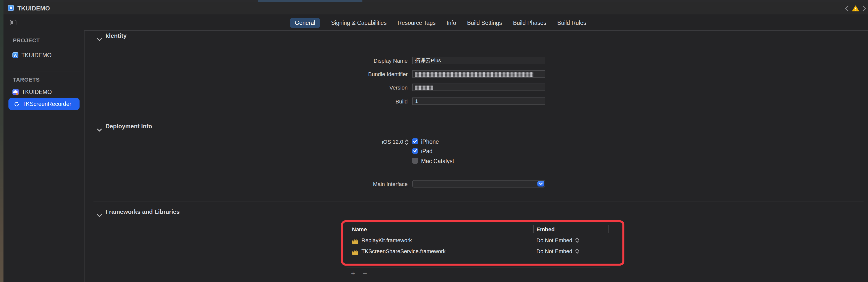  What do you see at coordinates (541, 184) in the screenshot?
I see `combo-dropdown-button` at bounding box center [541, 184].